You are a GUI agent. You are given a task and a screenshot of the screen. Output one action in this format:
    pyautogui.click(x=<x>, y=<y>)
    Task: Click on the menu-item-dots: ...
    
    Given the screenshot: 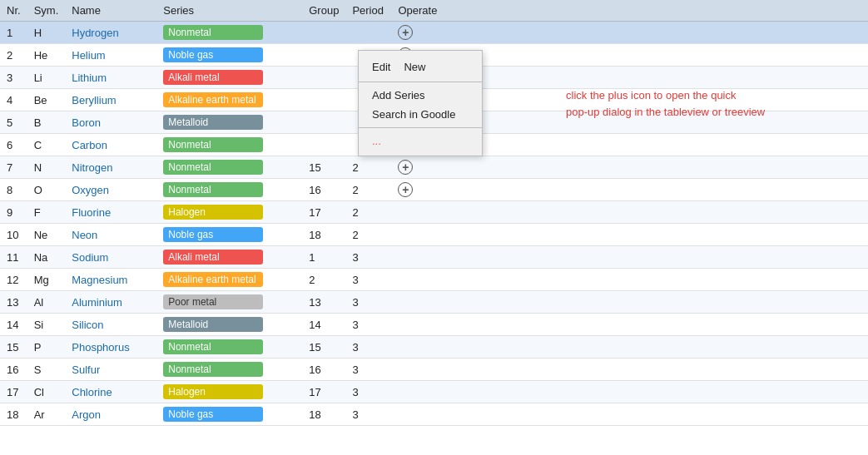 What is the action you would take?
    pyautogui.click(x=420, y=141)
    